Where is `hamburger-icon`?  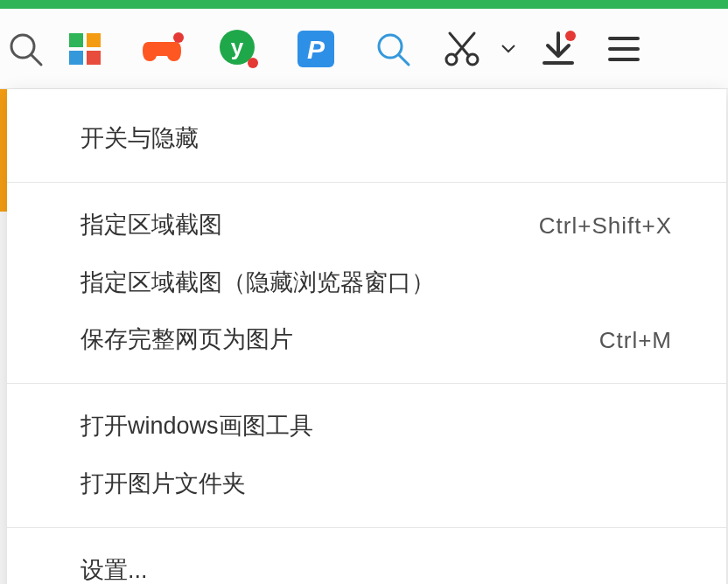 hamburger-icon is located at coordinates (624, 49).